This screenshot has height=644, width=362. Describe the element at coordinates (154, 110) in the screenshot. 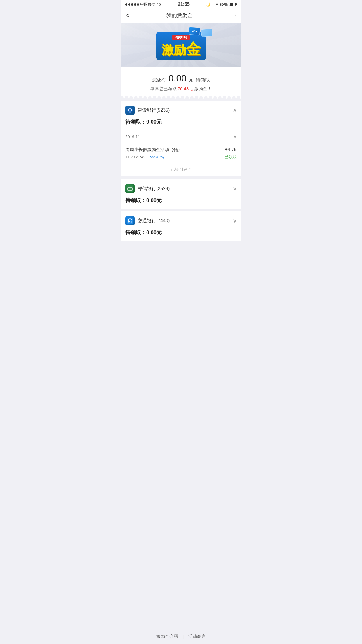

I see `ccb-bank-name: 建设银行(5235)` at that location.